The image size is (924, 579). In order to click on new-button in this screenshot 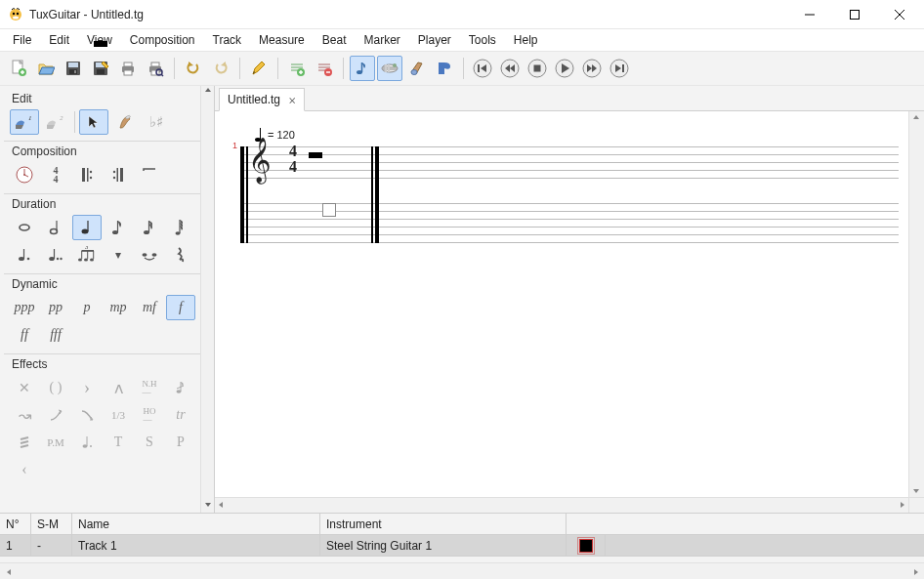, I will do `click(19, 68)`.